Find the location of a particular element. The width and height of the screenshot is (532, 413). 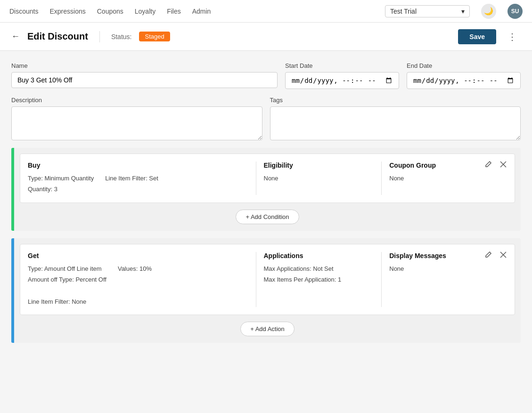

tags-group: Tags is located at coordinates (396, 119).